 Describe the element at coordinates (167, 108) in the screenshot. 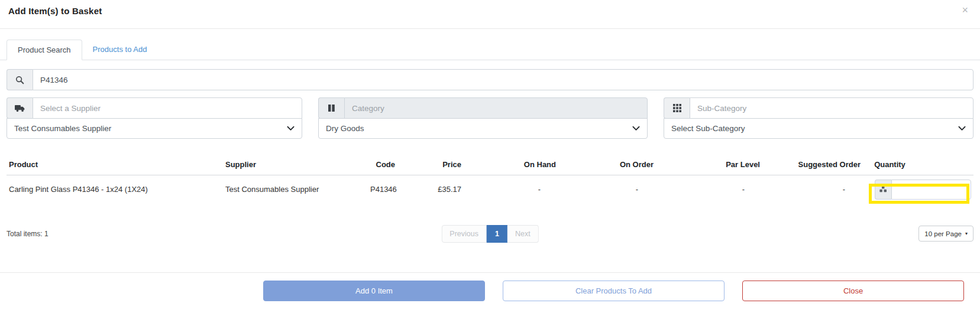

I see `supplier-search-input` at that location.